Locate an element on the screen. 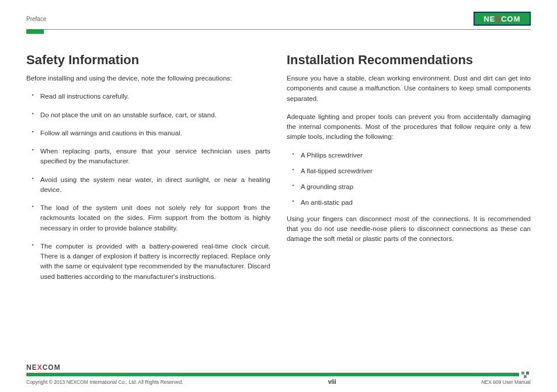  install-para-3: Using your fingers can disconnect most o… is located at coordinates (409, 229).